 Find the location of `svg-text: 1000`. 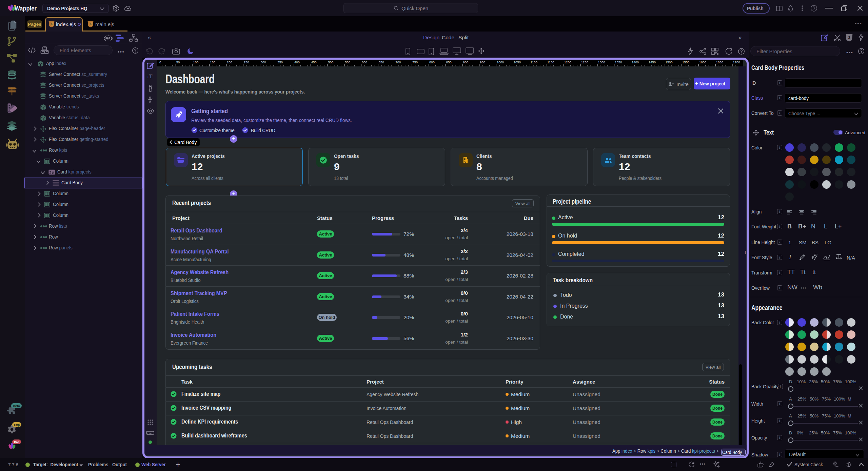

svg-text: 1000 is located at coordinates (500, 62).